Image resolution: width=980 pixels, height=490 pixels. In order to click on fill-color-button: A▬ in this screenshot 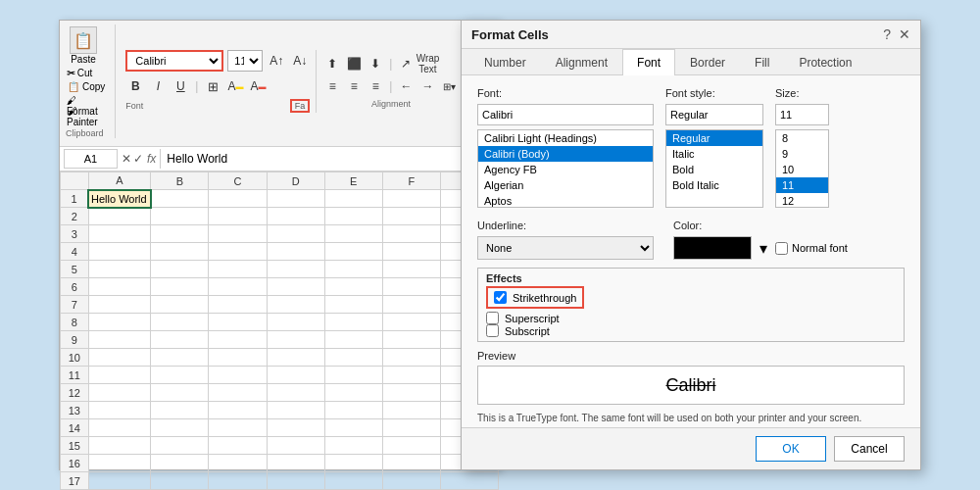, I will do `click(235, 86)`.